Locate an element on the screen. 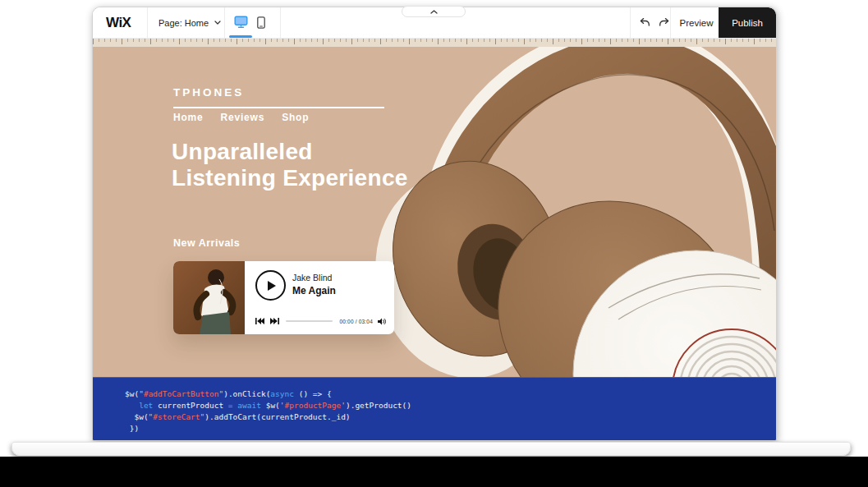 The image size is (868, 487). play-button is located at coordinates (271, 286).